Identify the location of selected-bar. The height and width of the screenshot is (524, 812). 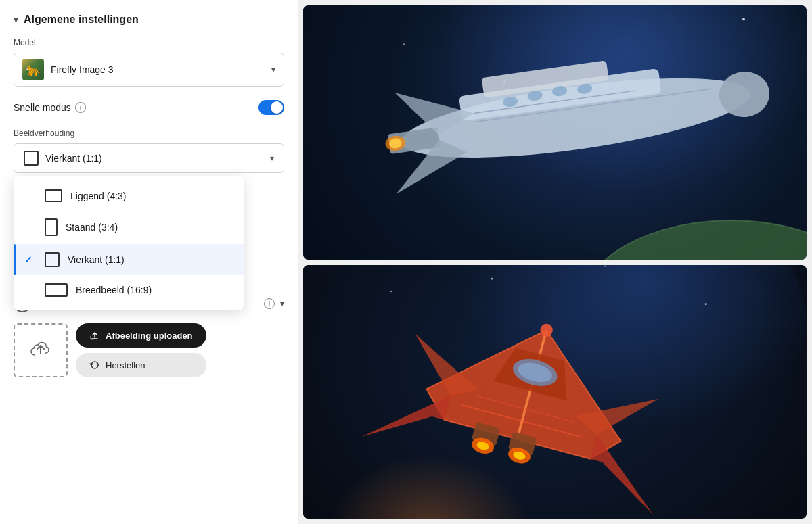
(15, 260).